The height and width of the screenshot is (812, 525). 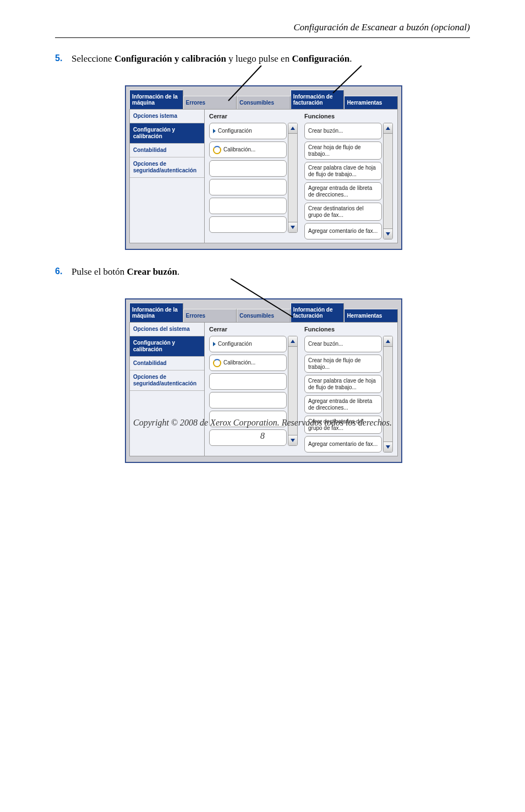 What do you see at coordinates (349, 176) in the screenshot?
I see `right-column: Funciones Crear buzón... Crear hoja de f…` at bounding box center [349, 176].